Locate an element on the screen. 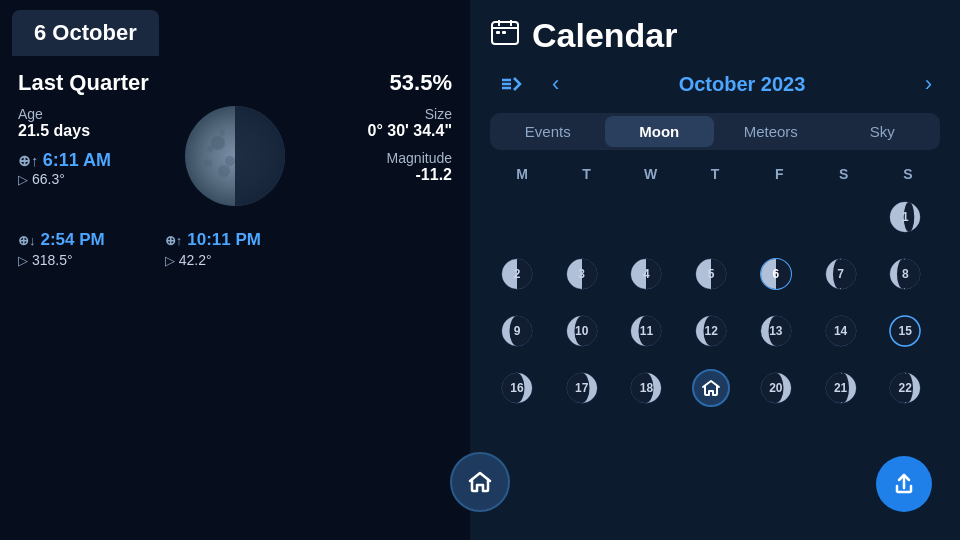  size-value: 0° 30' 34.4" is located at coordinates (372, 131).